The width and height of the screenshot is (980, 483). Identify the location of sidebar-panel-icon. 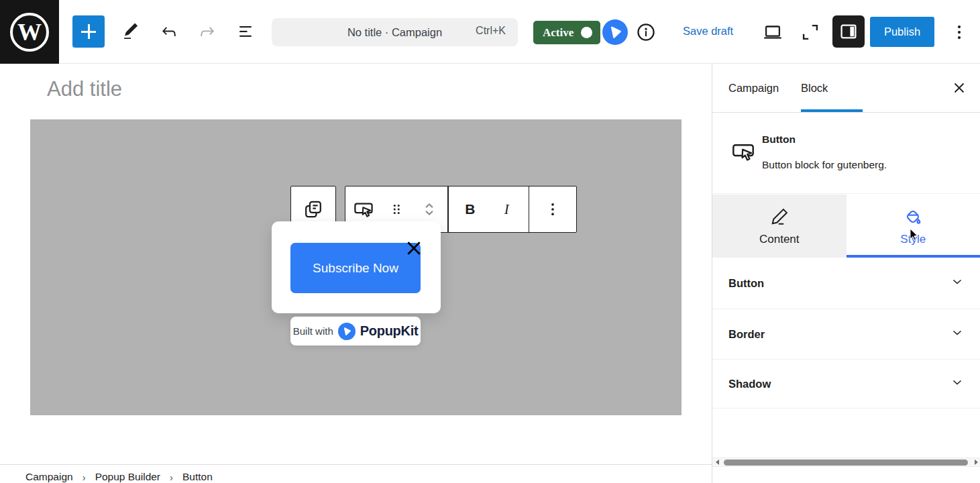
(849, 32).